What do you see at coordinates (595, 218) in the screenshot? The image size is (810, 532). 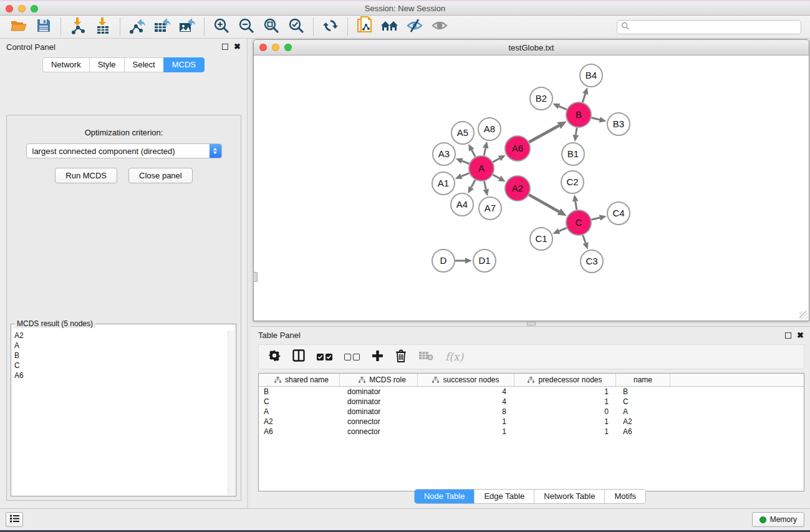 I see `graph-edge-C-C4` at bounding box center [595, 218].